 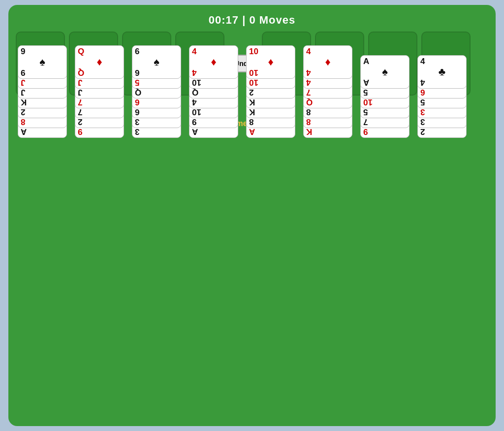 What do you see at coordinates (99, 62) in the screenshot?
I see `card: Q♦Q` at bounding box center [99, 62].